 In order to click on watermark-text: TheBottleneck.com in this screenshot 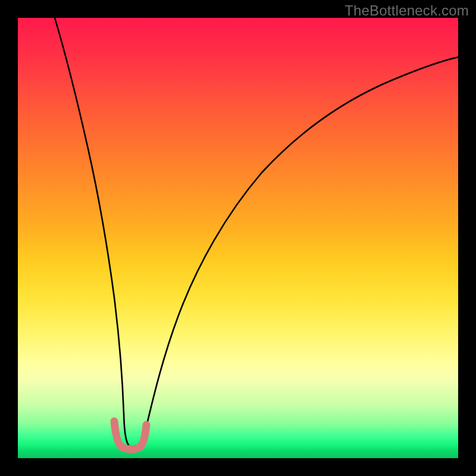, I will do `click(407, 11)`.